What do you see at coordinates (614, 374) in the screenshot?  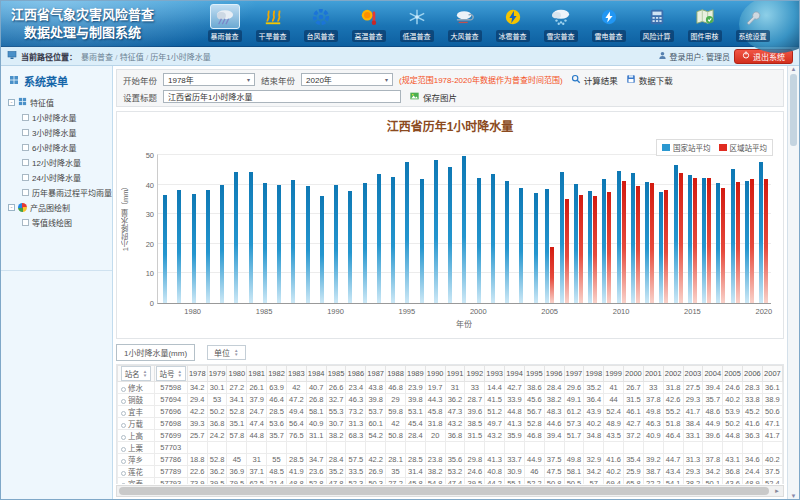 I see `col-year: 1999` at bounding box center [614, 374].